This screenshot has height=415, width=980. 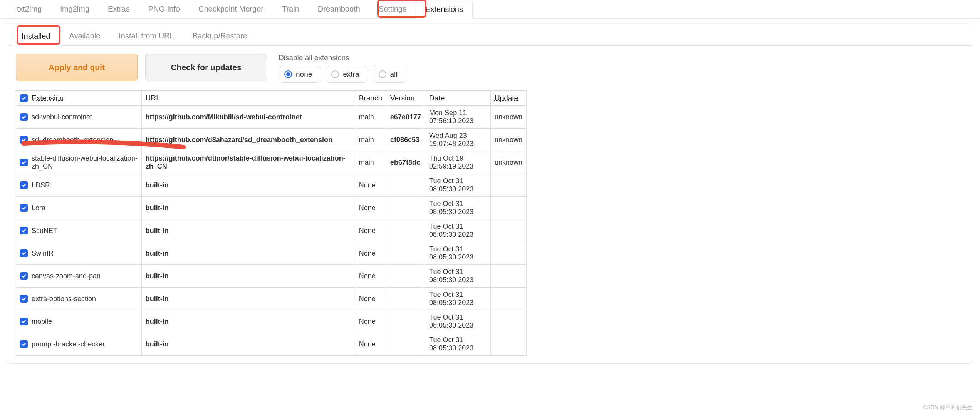 I want to click on cell-date: Mon Sep 11 07:56:10 2023, so click(x=458, y=117).